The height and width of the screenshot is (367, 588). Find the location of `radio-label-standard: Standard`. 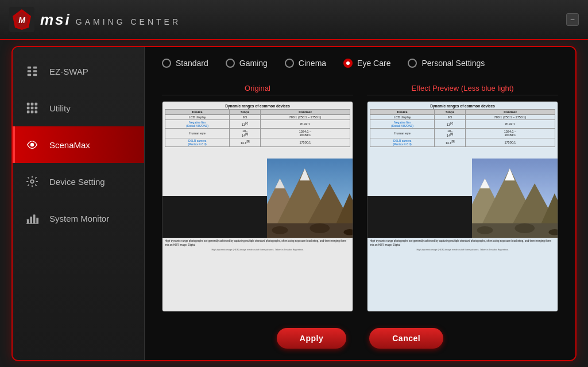

radio-label-standard: Standard is located at coordinates (192, 63).